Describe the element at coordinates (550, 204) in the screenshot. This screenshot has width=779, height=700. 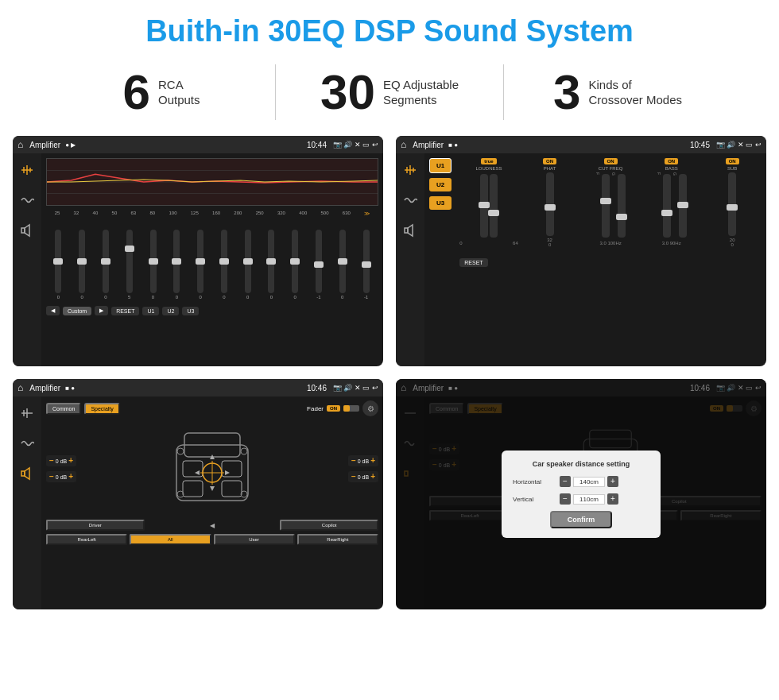
I see `phat-slider` at that location.